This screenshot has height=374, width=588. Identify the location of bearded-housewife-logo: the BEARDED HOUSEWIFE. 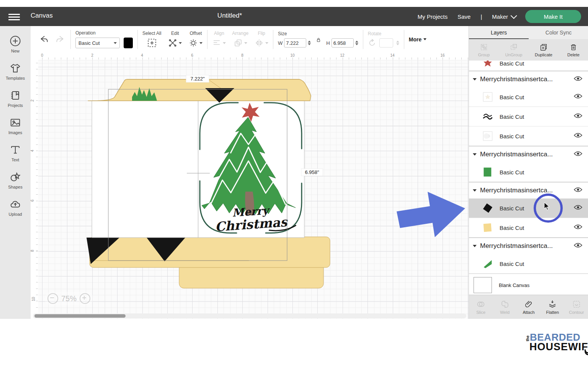
(557, 342).